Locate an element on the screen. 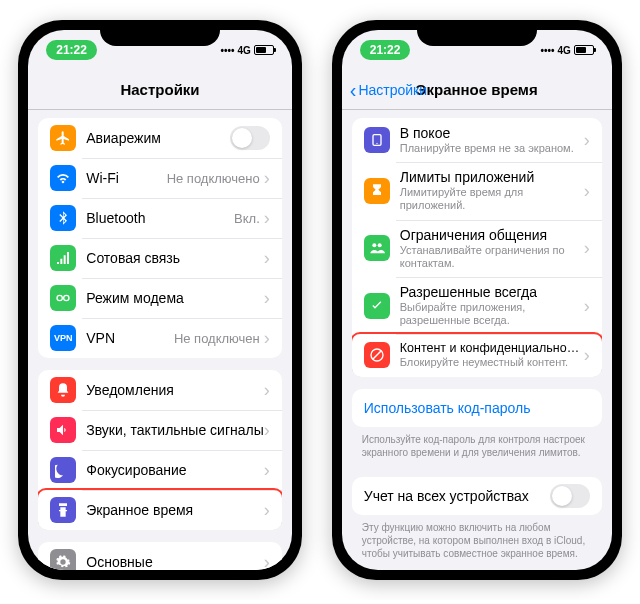 The height and width of the screenshot is (604, 640). page-title: Экранное время is located at coordinates (477, 90).